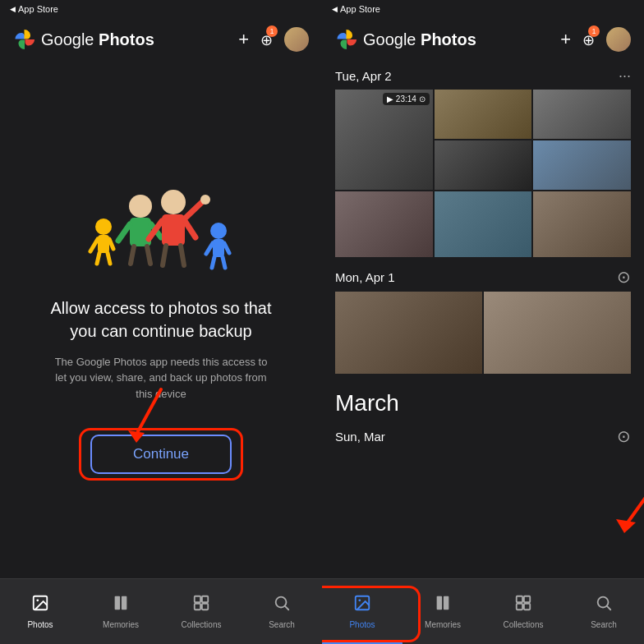 The height and width of the screenshot is (644, 644). I want to click on check-icon-apr1: ⊙, so click(624, 277).